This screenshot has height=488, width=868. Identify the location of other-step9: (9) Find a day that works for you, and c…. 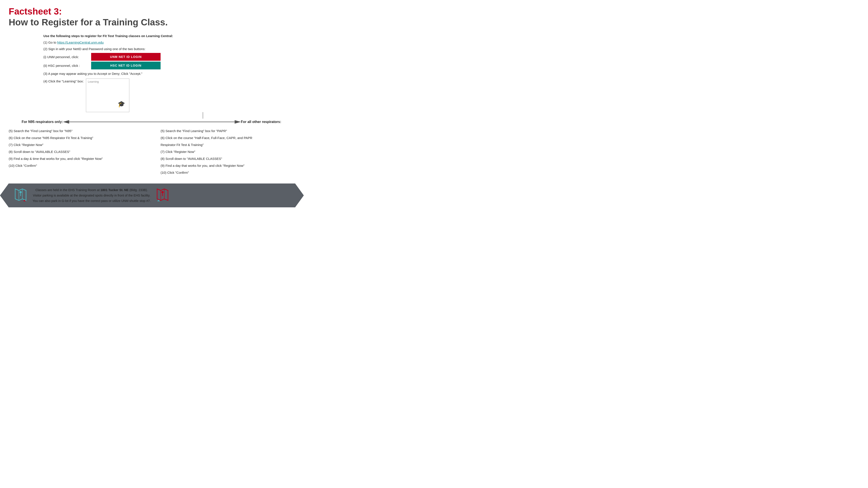
(203, 166).